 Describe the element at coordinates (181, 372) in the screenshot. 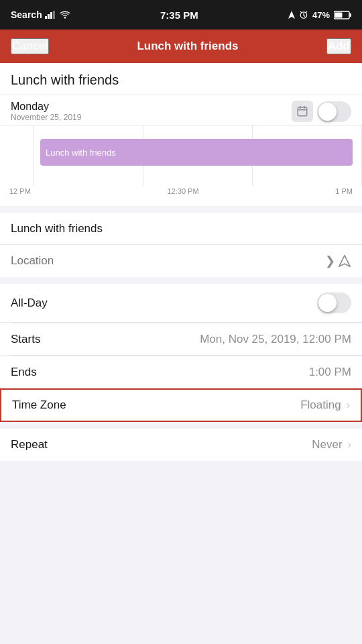

I see `ends-row: Ends 1:00 PM` at that location.